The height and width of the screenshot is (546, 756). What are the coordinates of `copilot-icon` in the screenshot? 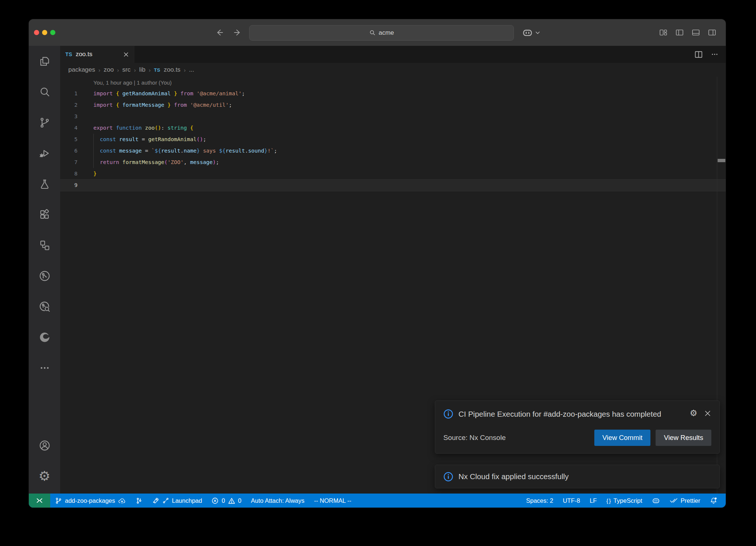 It's located at (528, 33).